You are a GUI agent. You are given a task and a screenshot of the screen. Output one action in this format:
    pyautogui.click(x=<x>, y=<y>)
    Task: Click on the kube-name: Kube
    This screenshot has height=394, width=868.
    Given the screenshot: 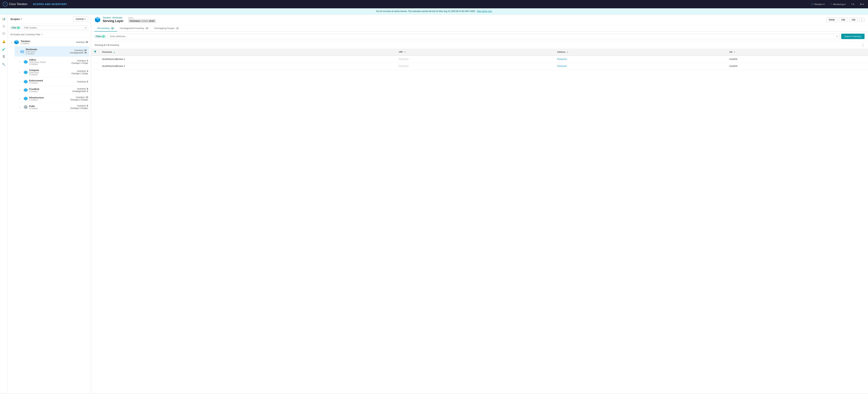 What is the action you would take?
    pyautogui.click(x=49, y=106)
    